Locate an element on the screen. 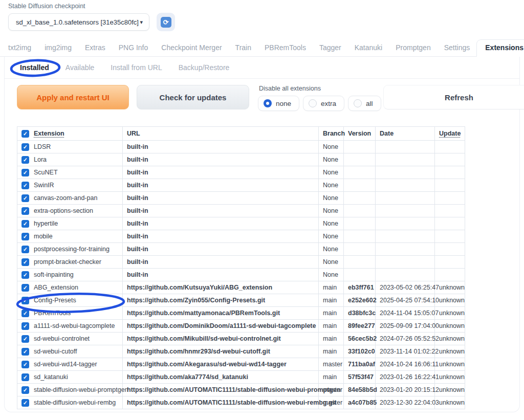 Image resolution: width=524 pixels, height=420 pixels. tab-train: Train is located at coordinates (244, 48).